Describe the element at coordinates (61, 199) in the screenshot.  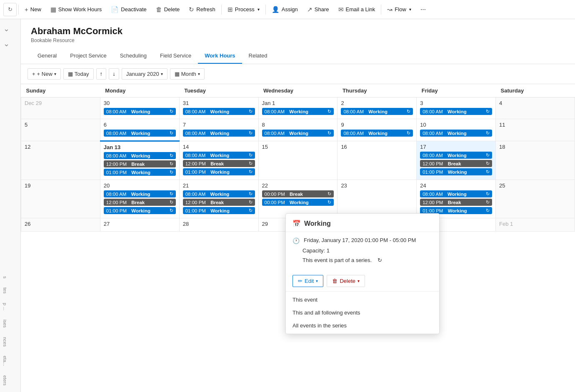
I see `calendar-cell-w3-d0: 19` at that location.